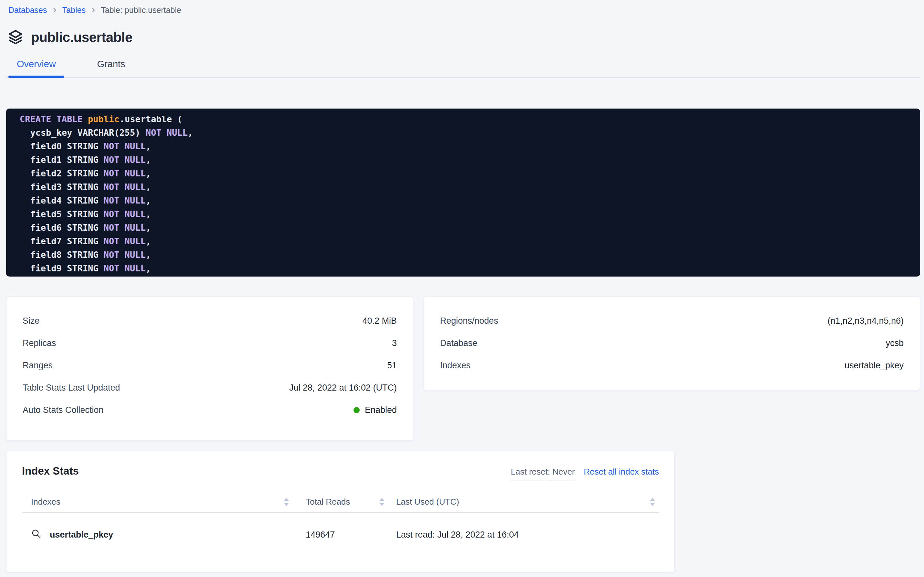 This screenshot has height=577, width=924. What do you see at coordinates (210, 410) in the screenshot?
I see `stat-row-auto-stats: Auto Stats Collection Enabled` at bounding box center [210, 410].